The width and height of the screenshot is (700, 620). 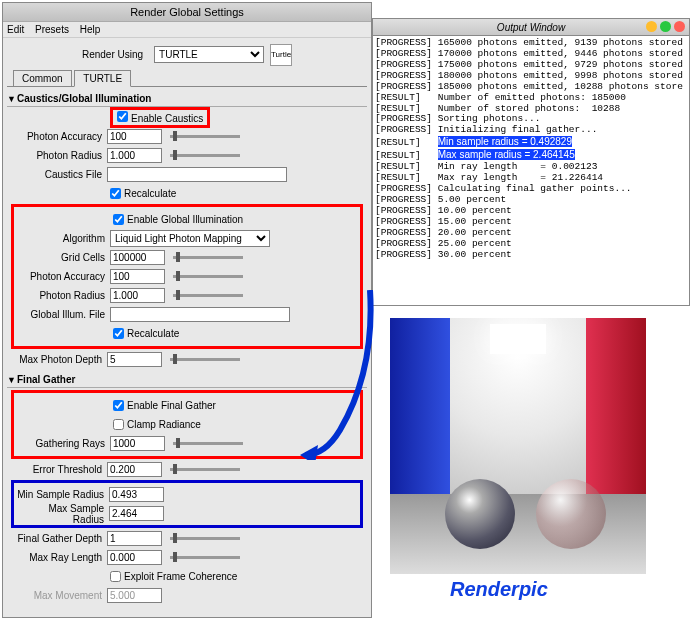 What do you see at coordinates (134, 596) in the screenshot?
I see `max-movement-input` at bounding box center [134, 596].